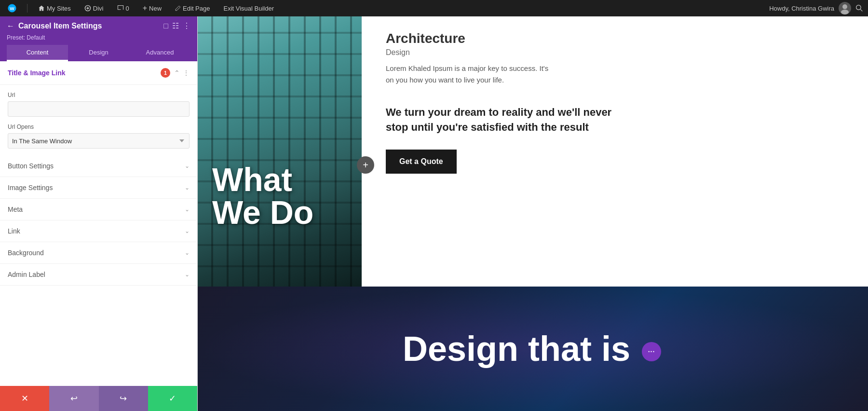 The image size is (868, 411). What do you see at coordinates (96, 274) in the screenshot?
I see `admin-label-title: Admin Label` at bounding box center [96, 274].